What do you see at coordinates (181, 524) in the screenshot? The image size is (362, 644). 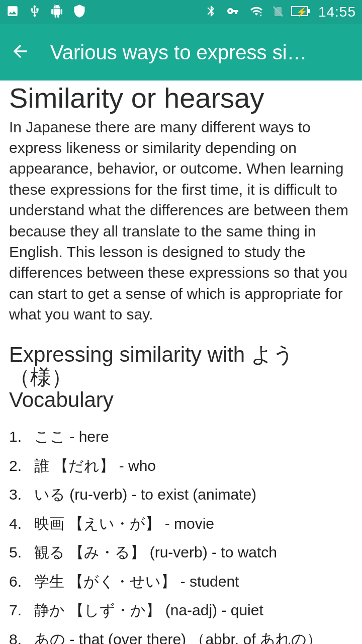 I see `list-item: 4.映画 【えい・が】 - movie` at bounding box center [181, 524].